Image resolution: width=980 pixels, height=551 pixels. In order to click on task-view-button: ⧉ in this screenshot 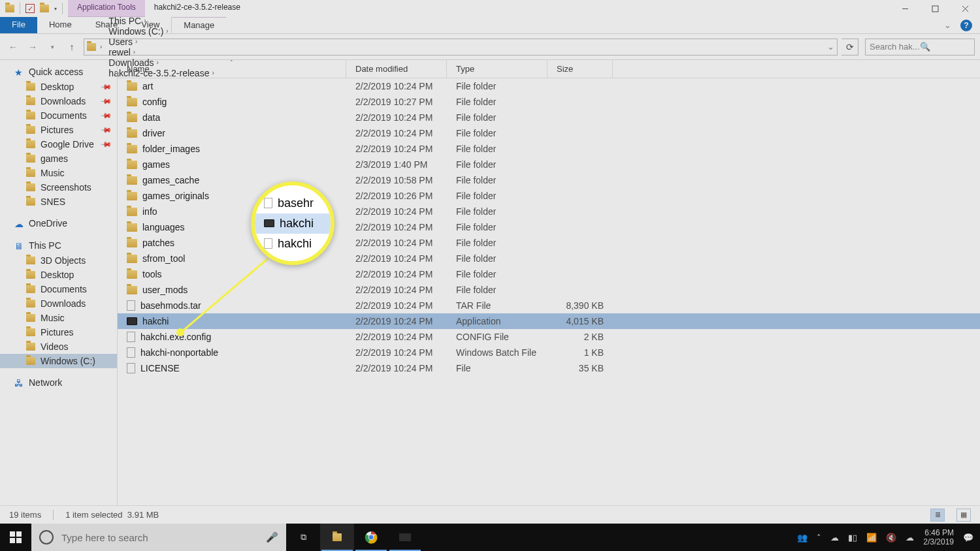, I will do `click(303, 537)`.